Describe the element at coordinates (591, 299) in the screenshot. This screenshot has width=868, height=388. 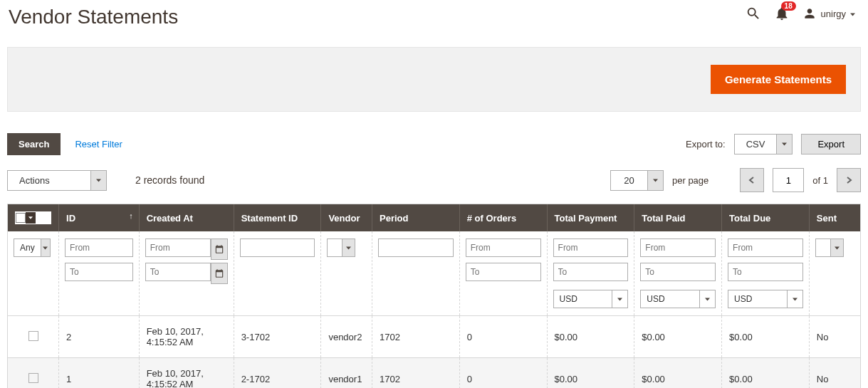
I see `filter-payment-currency: USD` at that location.